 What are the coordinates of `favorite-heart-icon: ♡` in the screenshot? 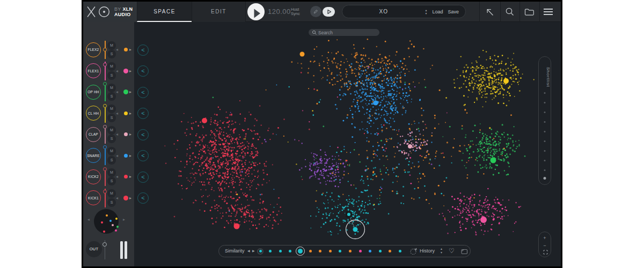 It's located at (452, 251).